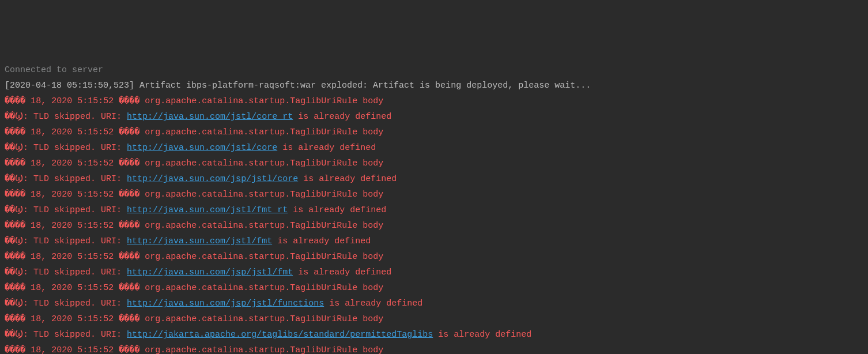 This screenshot has width=868, height=354. I want to click on log-line-connected: Connected to server, so click(434, 70).